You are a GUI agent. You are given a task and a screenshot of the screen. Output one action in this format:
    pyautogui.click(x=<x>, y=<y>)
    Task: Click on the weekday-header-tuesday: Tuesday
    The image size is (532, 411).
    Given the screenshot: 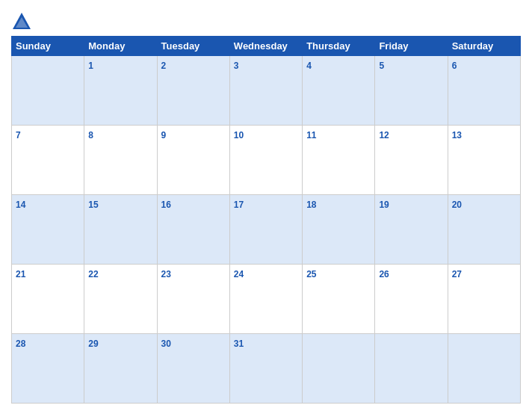 What is the action you would take?
    pyautogui.click(x=193, y=46)
    